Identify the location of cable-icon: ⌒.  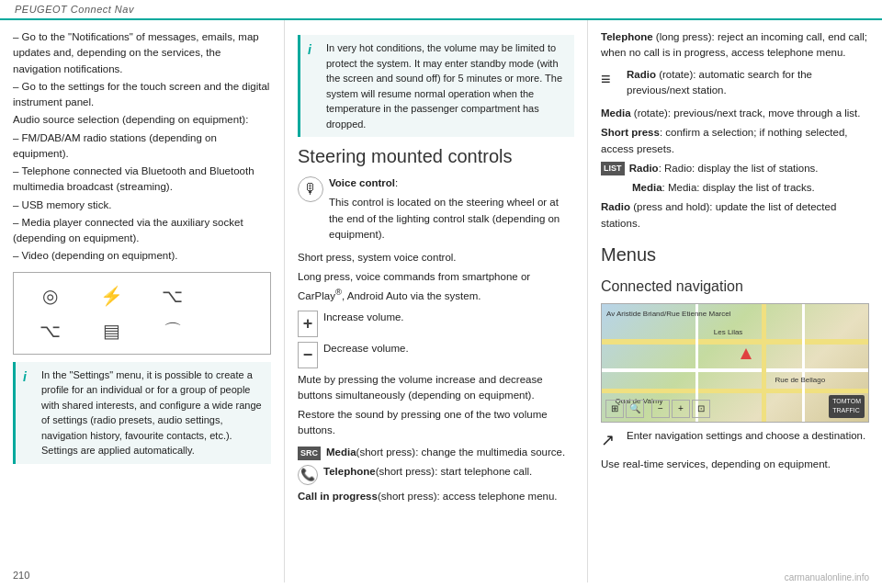
(173, 331).